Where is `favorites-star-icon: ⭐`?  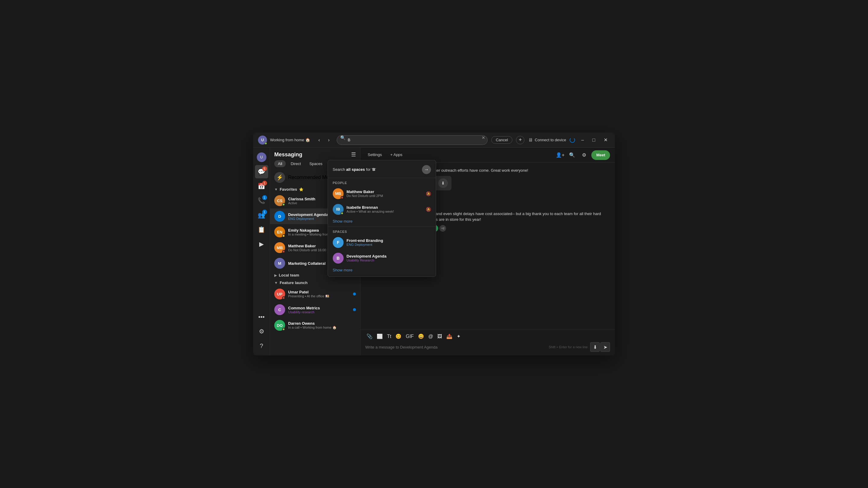 favorites-star-icon: ⭐ is located at coordinates (301, 189).